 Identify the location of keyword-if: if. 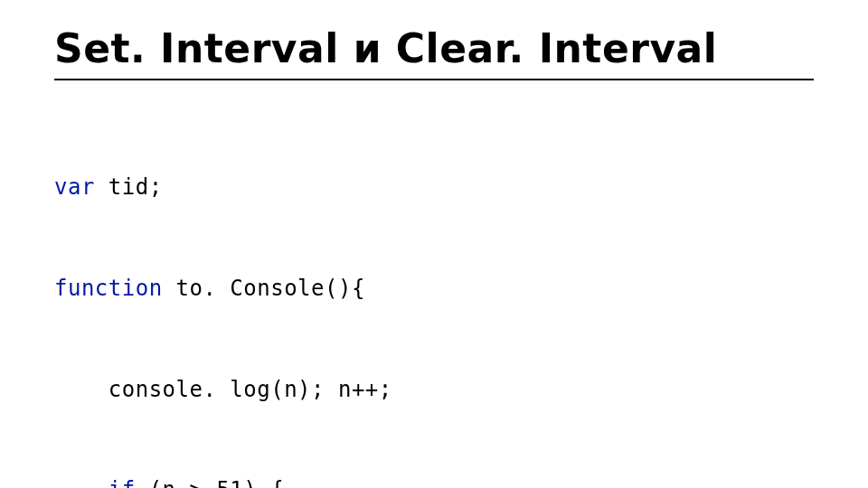
(122, 483).